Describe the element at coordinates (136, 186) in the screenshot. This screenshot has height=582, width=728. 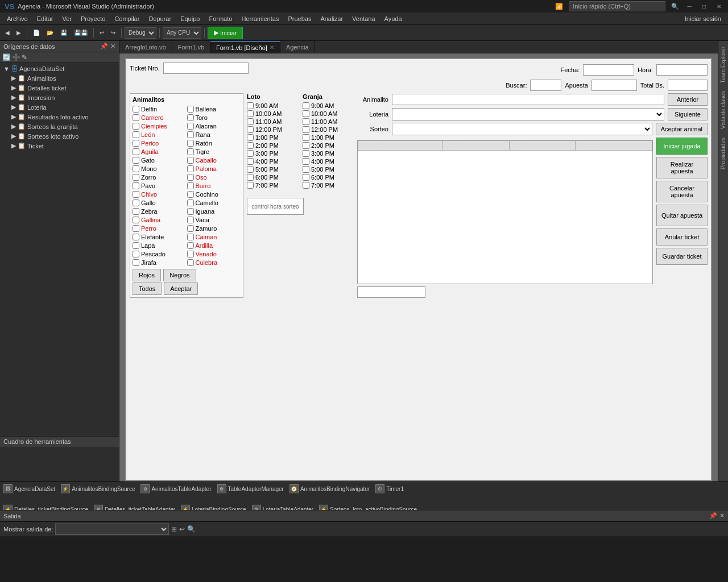
I see `cb-pavo` at that location.